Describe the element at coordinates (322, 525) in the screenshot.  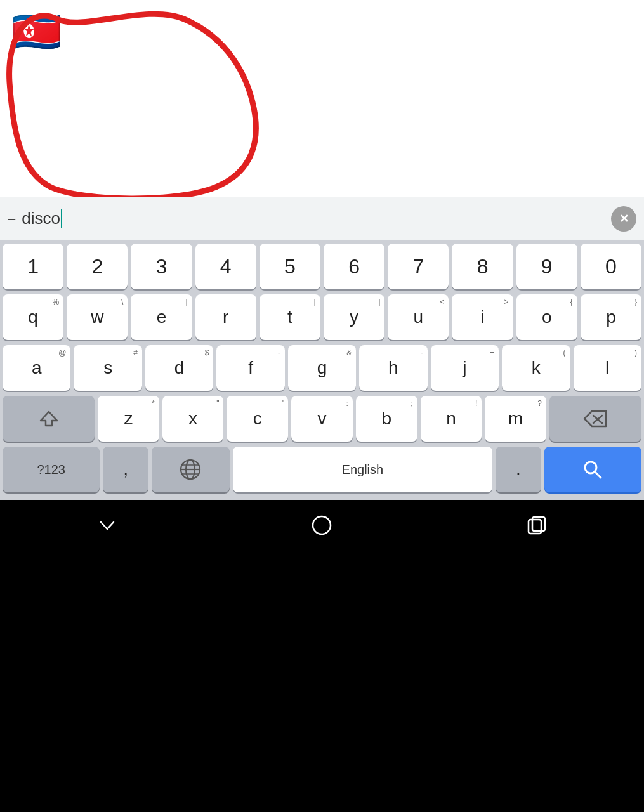
I see `circle-icon` at that location.